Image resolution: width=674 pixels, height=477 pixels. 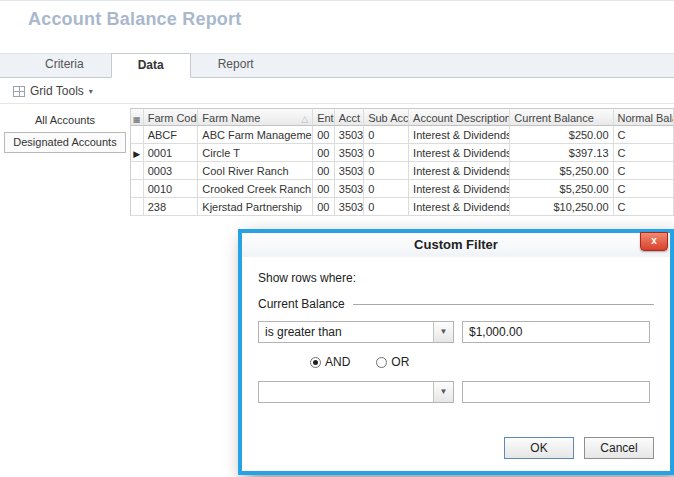 I want to click on column-header: Farm Code, so click(x=172, y=117).